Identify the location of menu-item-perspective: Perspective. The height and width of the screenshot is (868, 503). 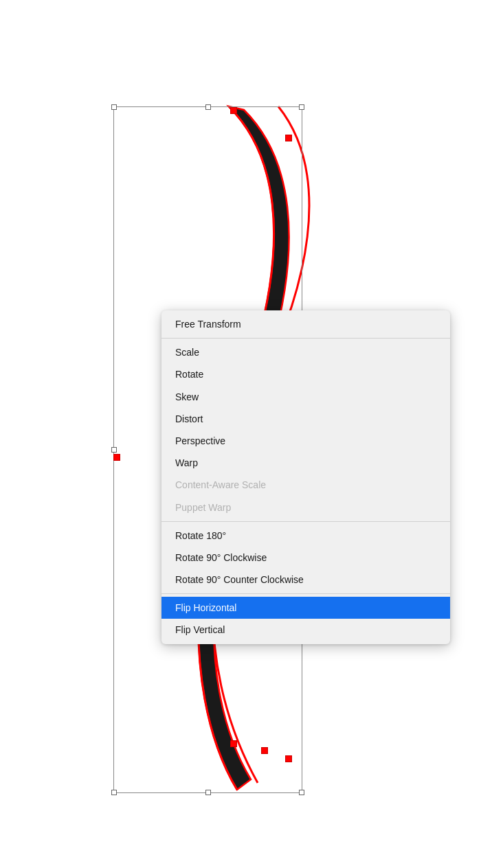
(306, 441).